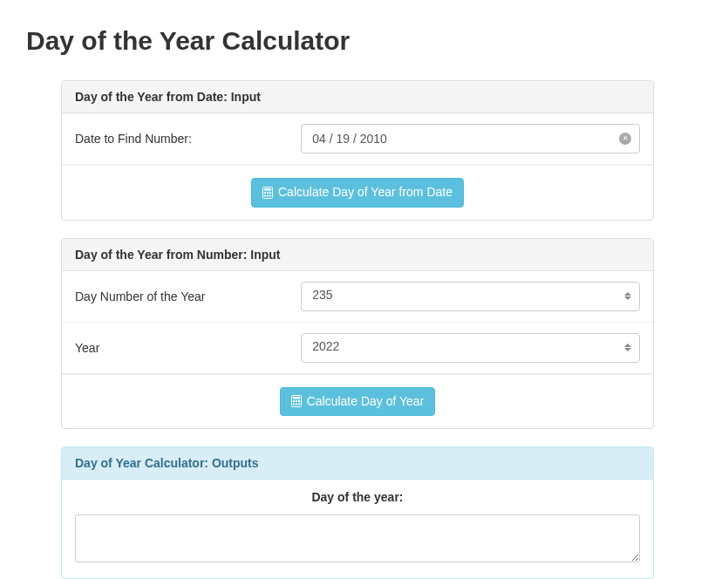 This screenshot has width=728, height=579. I want to click on daynum-value: 235, so click(323, 295).